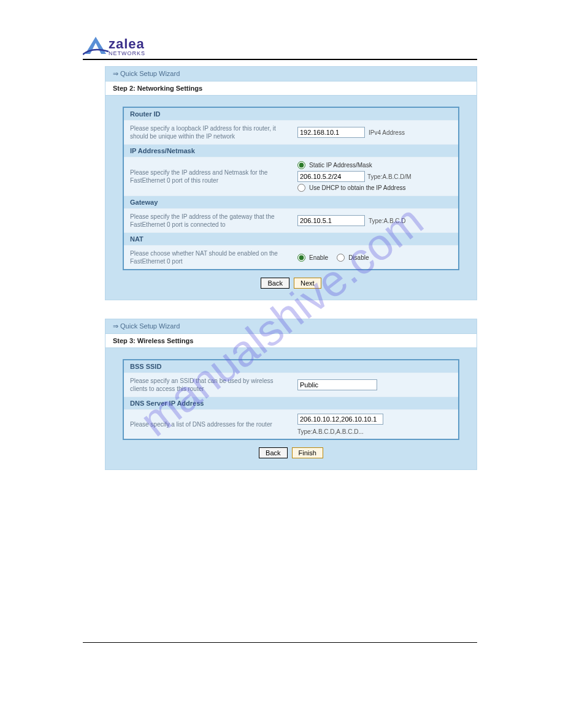  What do you see at coordinates (340, 419) in the screenshot?
I see `input-dns` at bounding box center [340, 419].